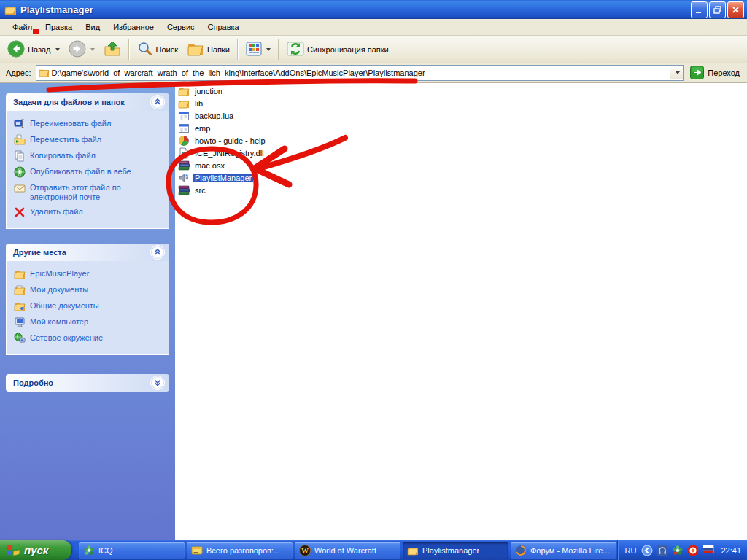 This screenshot has height=560, width=747. I want to click on russian-flag-icon, so click(708, 551).